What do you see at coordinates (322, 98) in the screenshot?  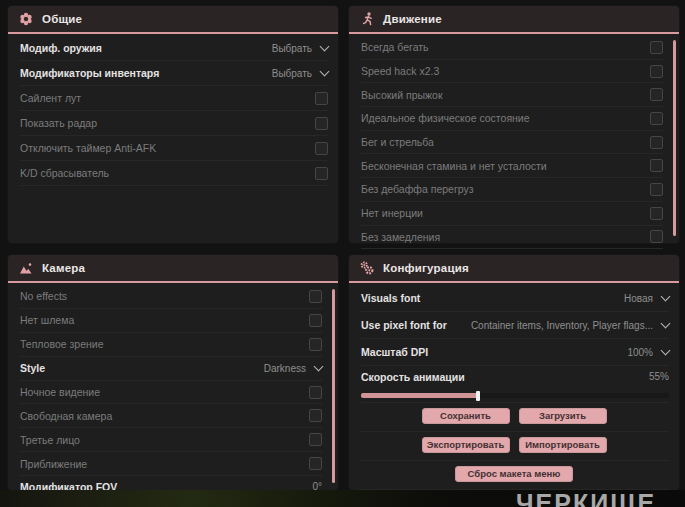 I see `silent-loot-checkbox` at bounding box center [322, 98].